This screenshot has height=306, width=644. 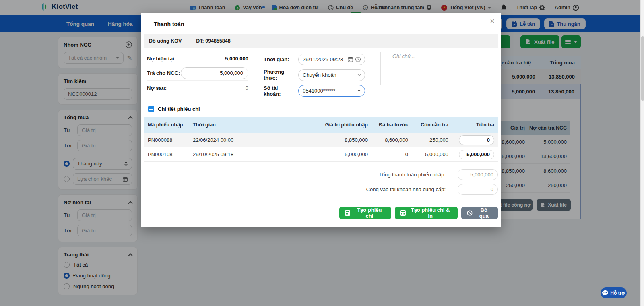 I want to click on current-debt-value: 5,000,000, so click(x=215, y=59).